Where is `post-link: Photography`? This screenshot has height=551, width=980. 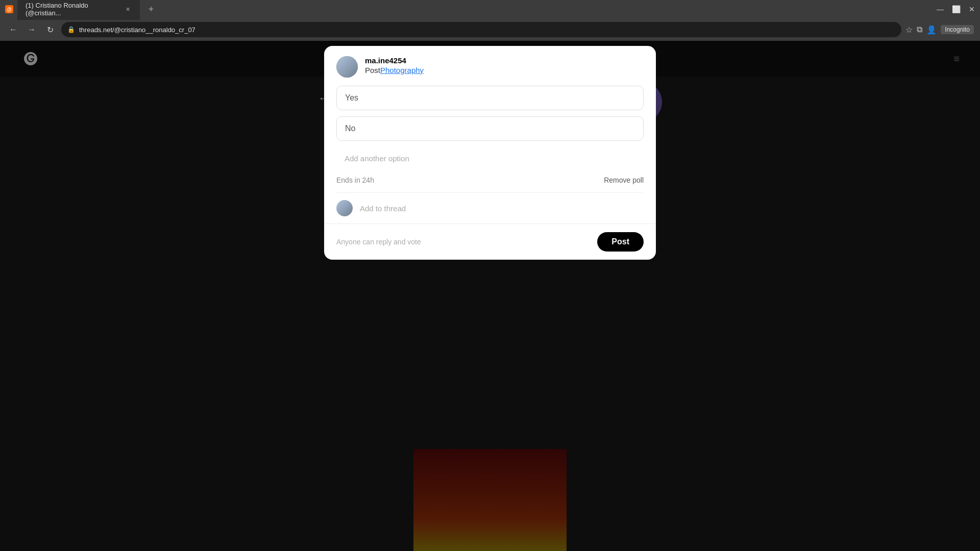
post-link: Photography is located at coordinates (402, 70).